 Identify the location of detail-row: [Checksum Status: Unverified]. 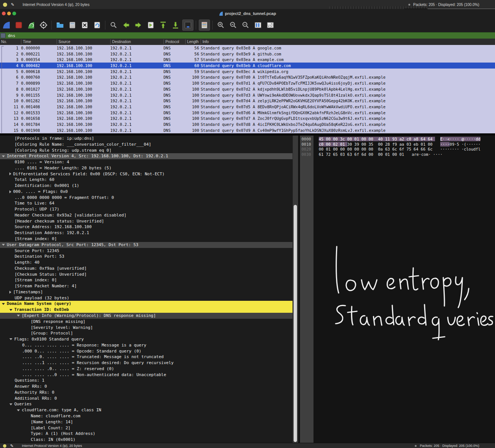
(146, 275).